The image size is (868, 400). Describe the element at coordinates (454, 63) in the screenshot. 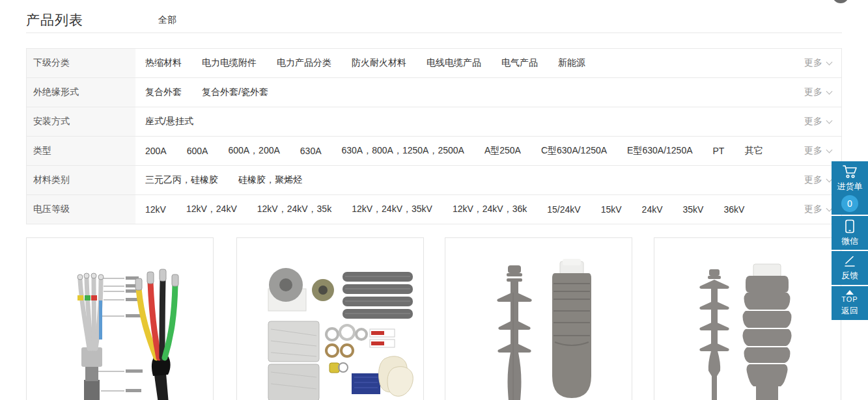

I see `filter-option: 电线电缆产品` at that location.